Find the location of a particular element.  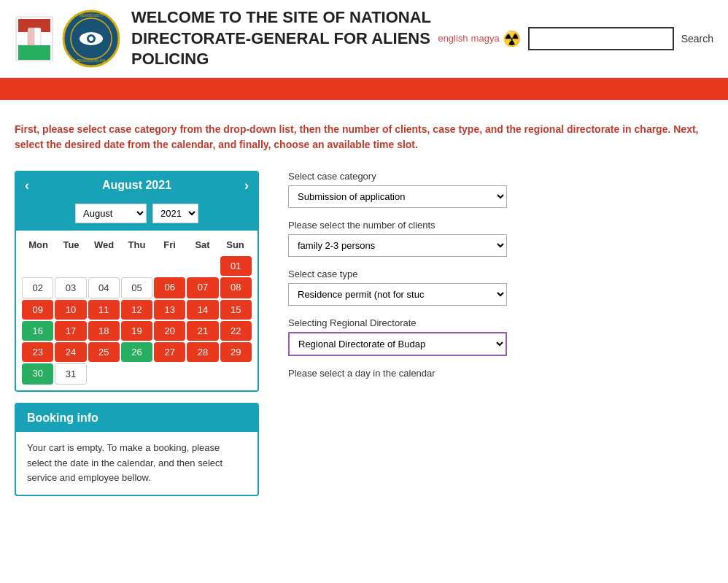

case-category-label: Select case category is located at coordinates (441, 177).